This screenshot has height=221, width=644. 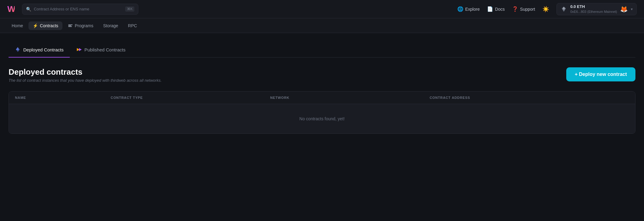 I want to click on subnav-rpc-label: RPC, so click(x=133, y=26).